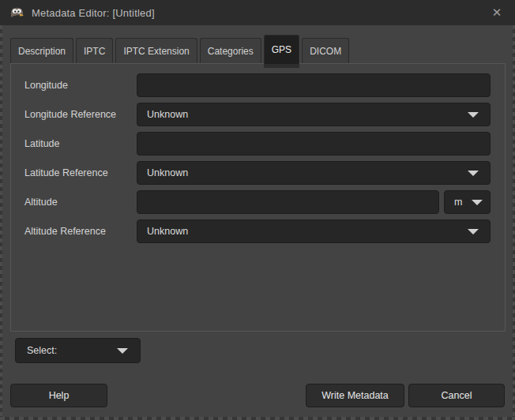 The width and height of the screenshot is (515, 420). Describe the element at coordinates (307, 231) in the screenshot. I see `altitude-reference-value: Unknown` at that location.